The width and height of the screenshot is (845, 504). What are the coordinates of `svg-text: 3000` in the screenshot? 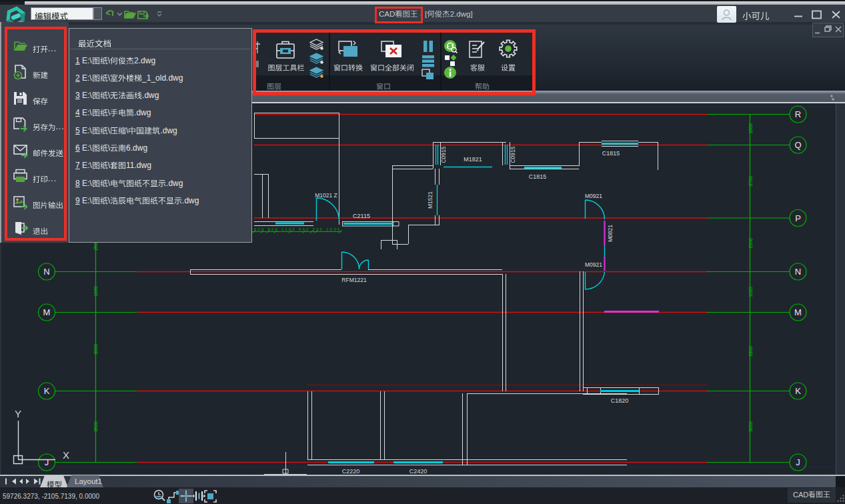 It's located at (96, 349).